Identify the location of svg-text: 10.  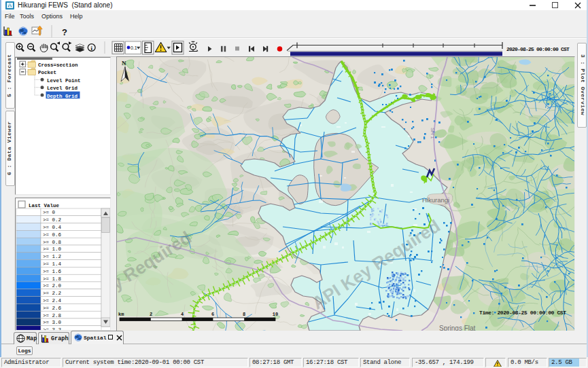
(275, 314).